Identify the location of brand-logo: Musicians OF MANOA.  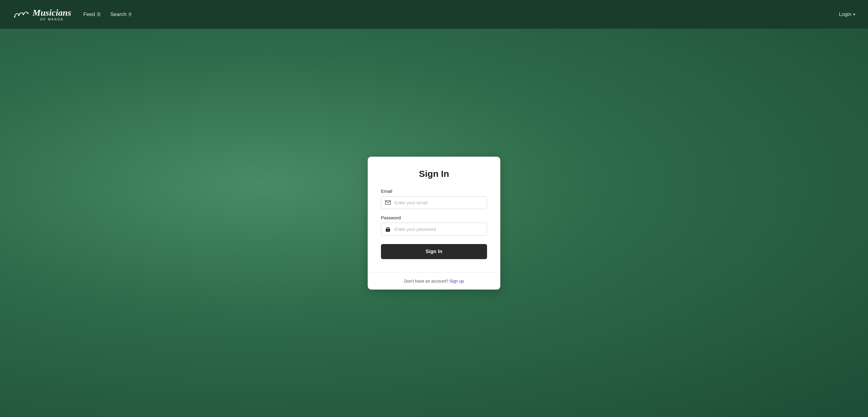
(42, 14).